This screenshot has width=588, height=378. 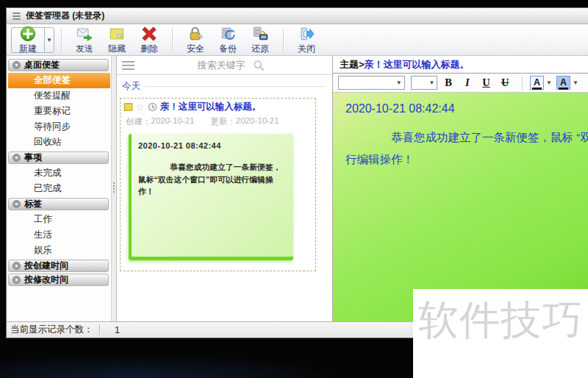 What do you see at coordinates (467, 109) in the screenshot?
I see `editor-time: 2020-10-21 08:42:44` at bounding box center [467, 109].